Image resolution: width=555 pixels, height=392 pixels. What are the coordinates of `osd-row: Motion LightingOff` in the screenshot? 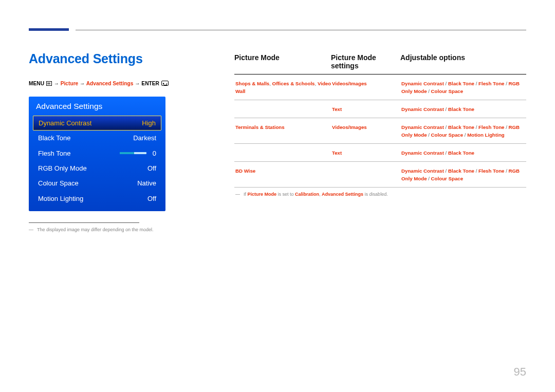 It's located at (97, 198).